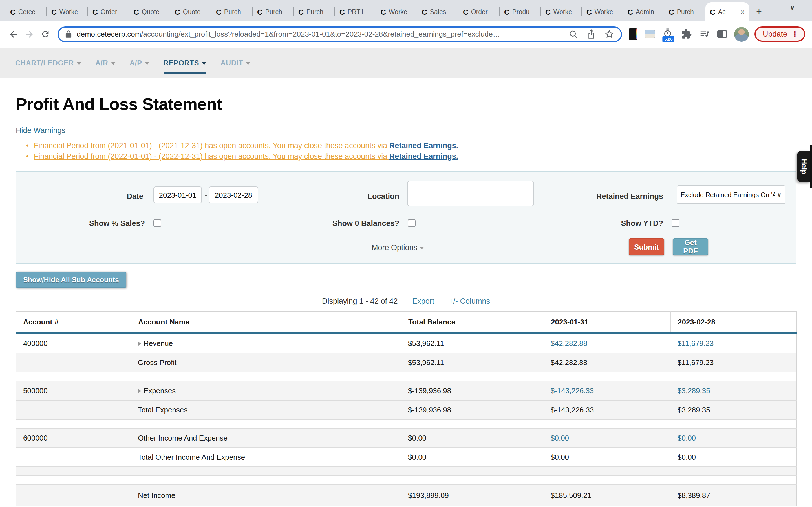 This screenshot has width=812, height=507. What do you see at coordinates (41, 130) in the screenshot?
I see `hide-warnings-link: Hide Warnings` at bounding box center [41, 130].